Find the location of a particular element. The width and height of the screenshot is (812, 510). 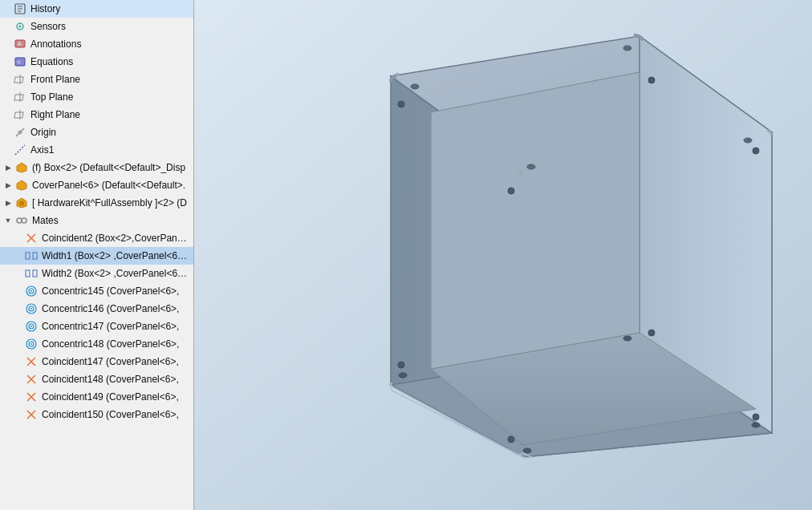

label-coincident147: Coincident147 (CoverPanel<6>, is located at coordinates (111, 362).